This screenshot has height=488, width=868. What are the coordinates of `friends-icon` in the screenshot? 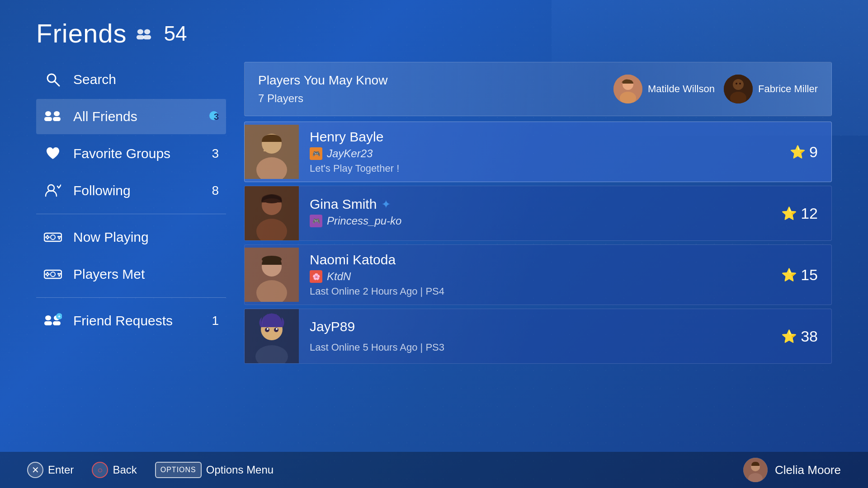 It's located at (144, 33).